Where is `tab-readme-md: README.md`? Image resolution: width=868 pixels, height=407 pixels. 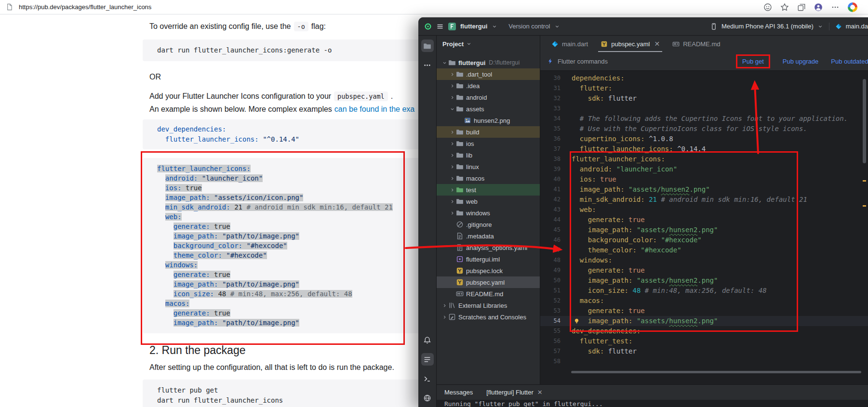
tab-readme-md: README.md is located at coordinates (696, 44).